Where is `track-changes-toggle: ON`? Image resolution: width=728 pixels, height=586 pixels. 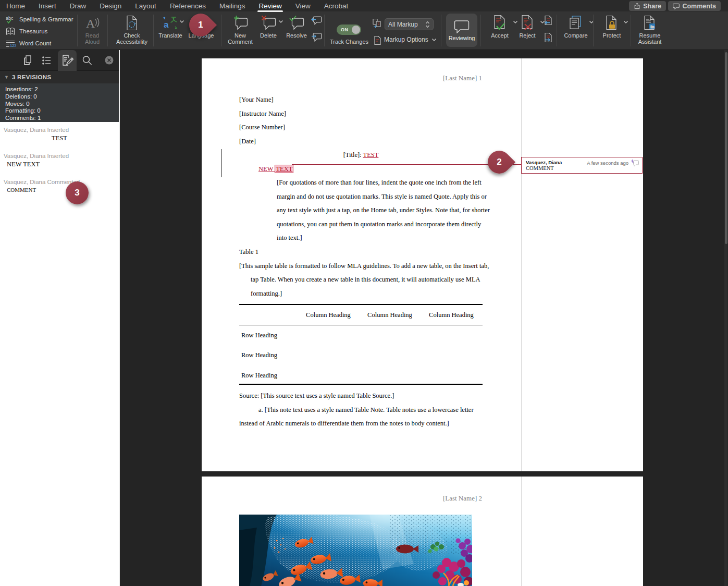
track-changes-toggle: ON is located at coordinates (349, 30).